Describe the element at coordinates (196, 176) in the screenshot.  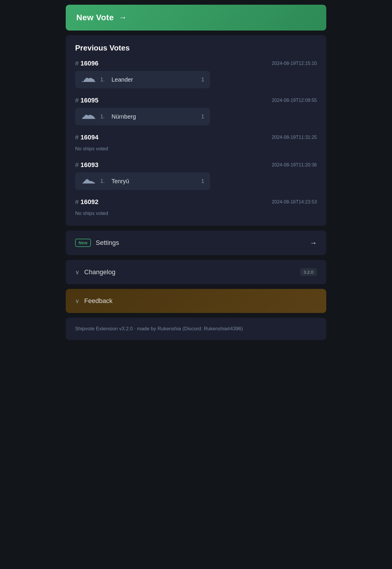
I see `vote-entry: # 16093 2024-08-19T11:20:36 1. Tenryū 1` at that location.